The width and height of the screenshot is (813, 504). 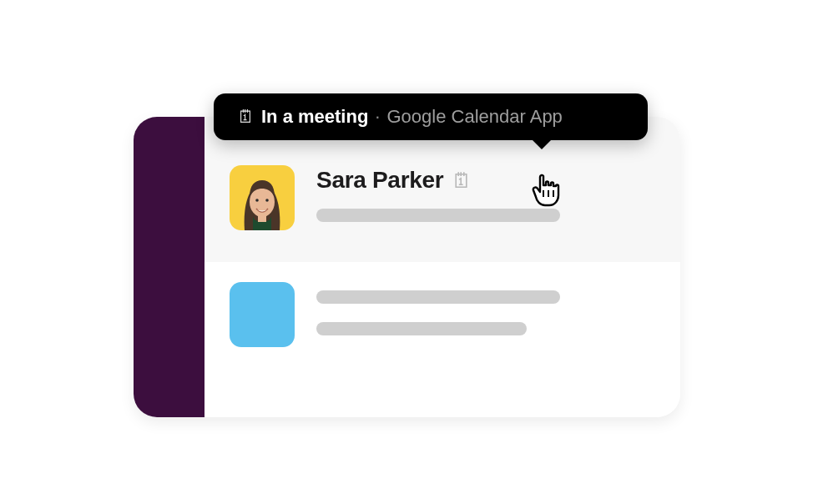 What do you see at coordinates (169, 267) in the screenshot?
I see `sidebar` at bounding box center [169, 267].